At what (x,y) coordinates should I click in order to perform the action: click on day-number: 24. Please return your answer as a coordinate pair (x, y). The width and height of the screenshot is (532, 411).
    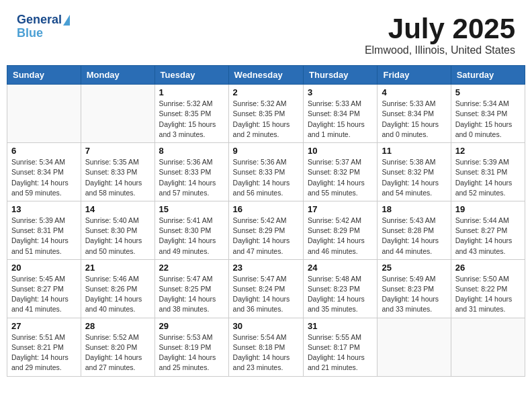
    Looking at the image, I should click on (340, 267).